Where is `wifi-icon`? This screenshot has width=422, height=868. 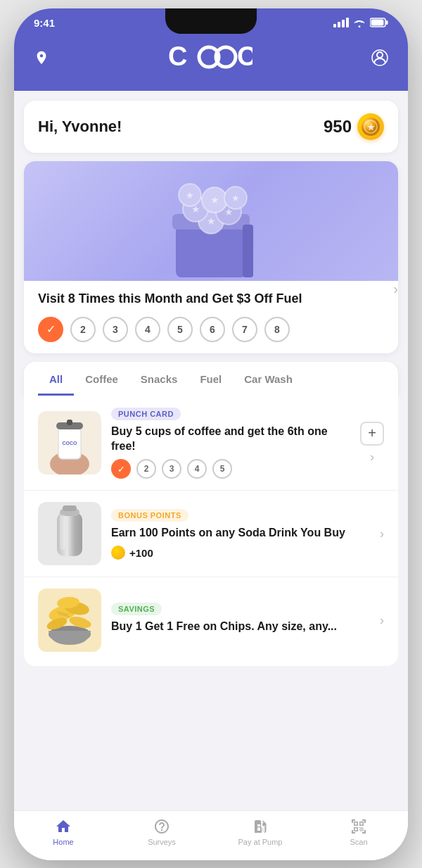
wifi-icon is located at coordinates (359, 23).